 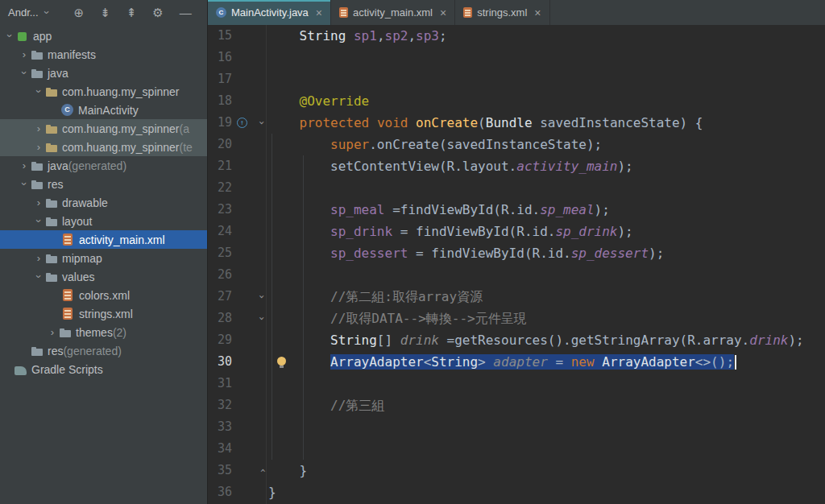 What do you see at coordinates (516, 79) in the screenshot?
I see `code-line: 17` at bounding box center [516, 79].